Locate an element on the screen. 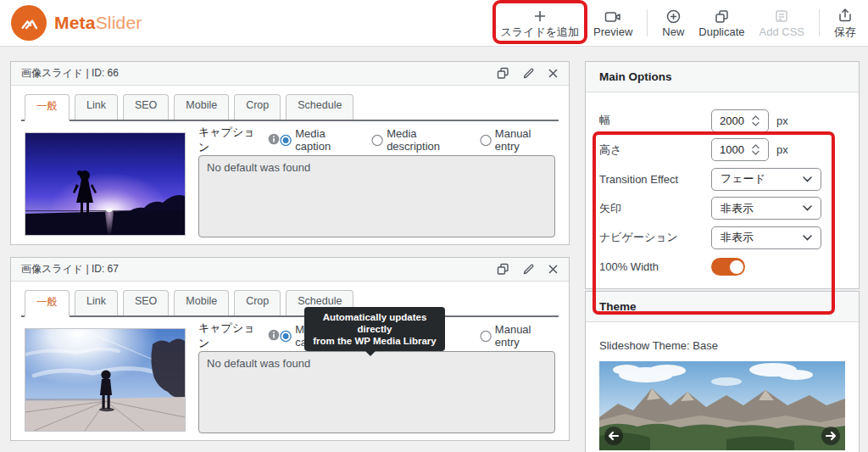  add-css-label: Add CSS is located at coordinates (782, 32).